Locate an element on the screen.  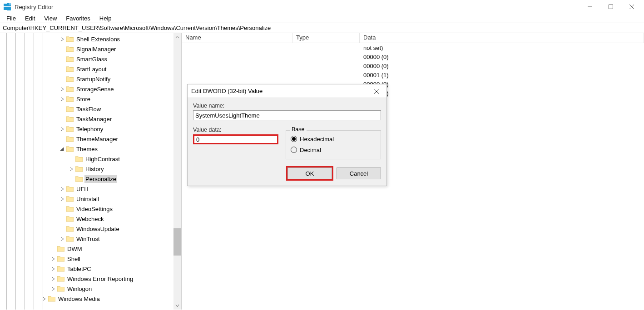
tree-item-label: Windows Media is located at coordinates (79, 299).